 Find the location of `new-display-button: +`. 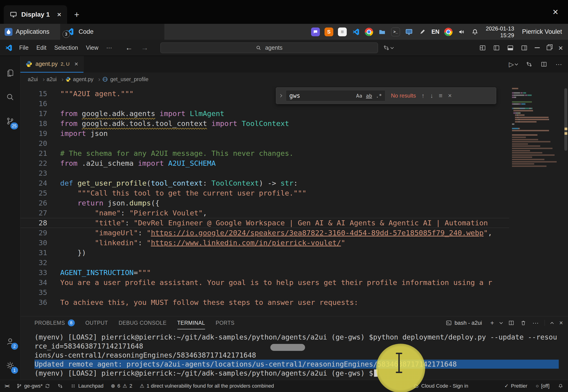

new-display-button: + is located at coordinates (77, 15).